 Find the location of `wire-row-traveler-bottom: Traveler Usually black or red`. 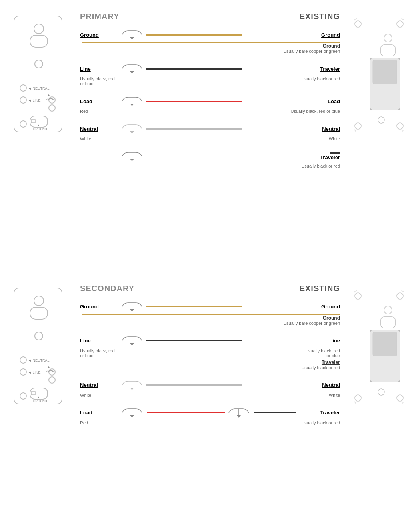

wire-row-traveler-bottom: Traveler Usually black or red is located at coordinates (210, 160).